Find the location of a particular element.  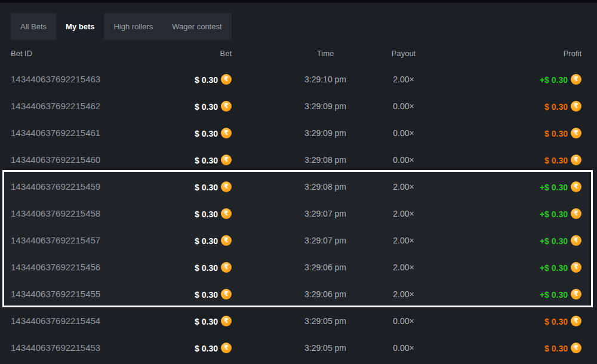

header-profit: Profit is located at coordinates (526, 54).